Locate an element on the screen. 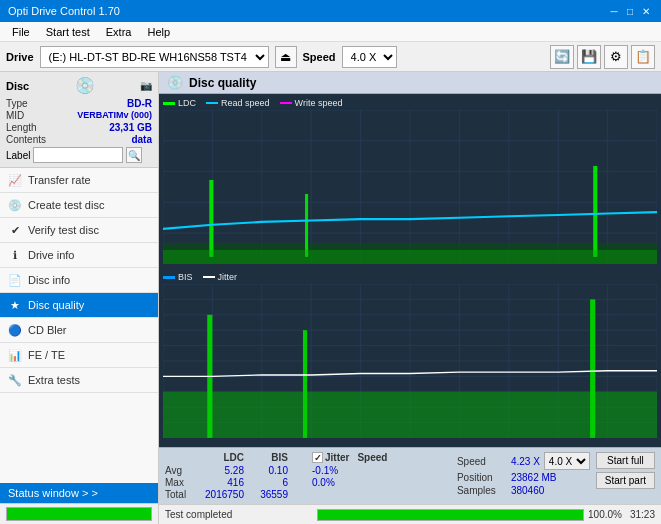 Image resolution: width=661 pixels, height=524 pixels. stats-h-speed: Speed is located at coordinates (372, 458).